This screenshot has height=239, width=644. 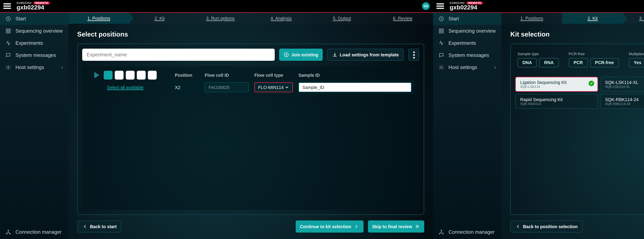 I want to click on page-title: Kit selection, so click(x=577, y=35).